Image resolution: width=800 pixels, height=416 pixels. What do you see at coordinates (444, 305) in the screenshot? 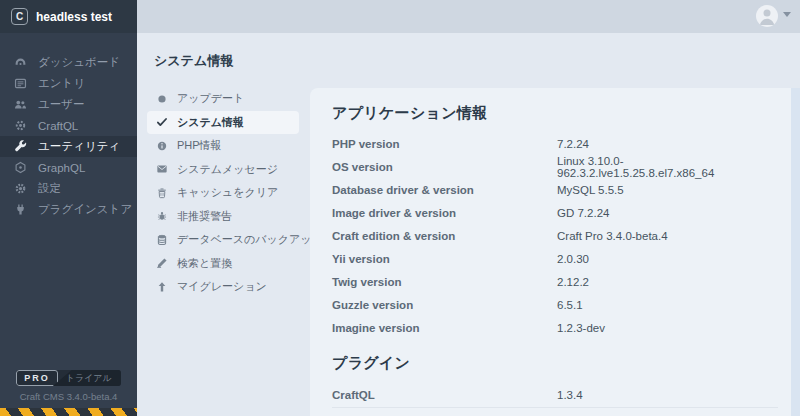
I see `row-label: Guzzle version` at bounding box center [444, 305].